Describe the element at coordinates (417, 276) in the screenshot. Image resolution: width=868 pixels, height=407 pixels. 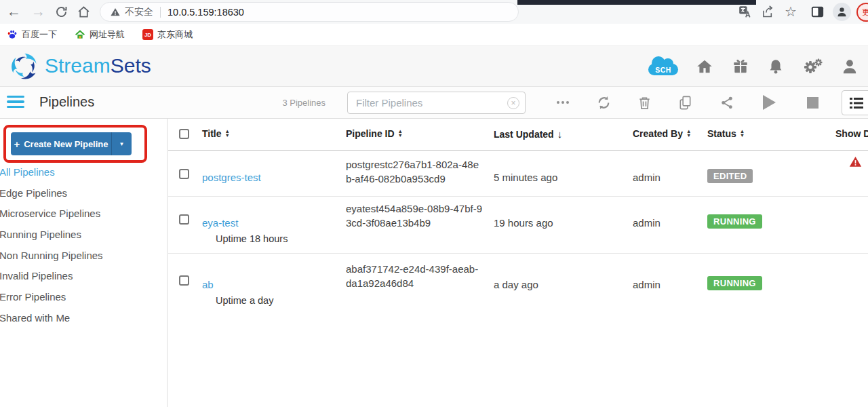
I see `pipeline-id: abaf371742-e24d-439f-aeab- da1a92a46d84` at that location.